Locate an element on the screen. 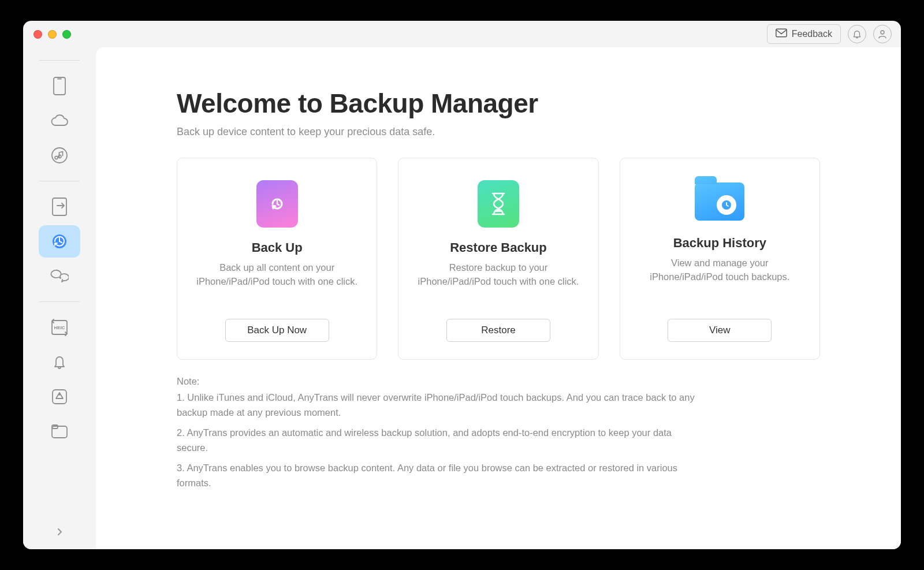 The width and height of the screenshot is (924, 570). card-history: Backup History View and manage your iPho… is located at coordinates (720, 259).